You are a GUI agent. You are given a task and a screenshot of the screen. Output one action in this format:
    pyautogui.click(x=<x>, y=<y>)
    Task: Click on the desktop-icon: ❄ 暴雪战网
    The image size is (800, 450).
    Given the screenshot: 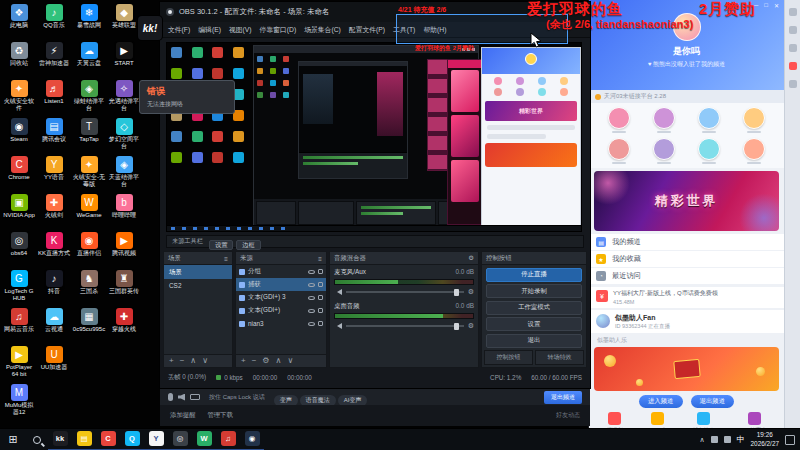 What is the action you would take?
    pyautogui.click(x=89, y=22)
    